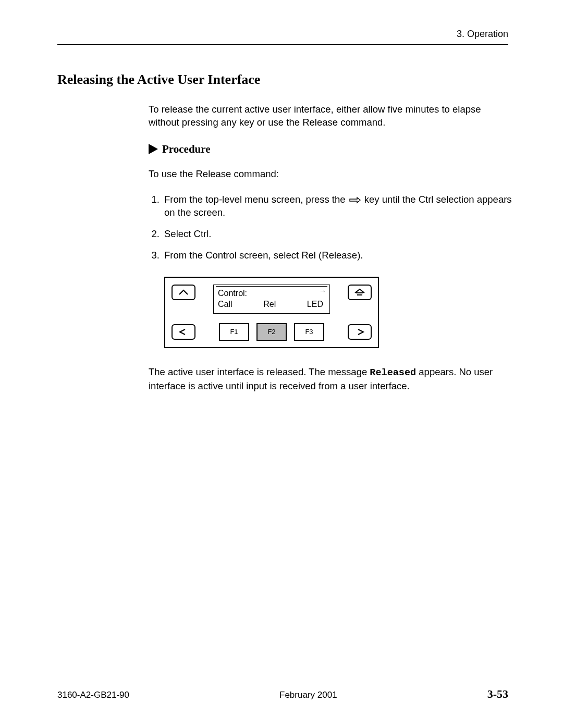 This screenshot has width=563, height=728. Describe the element at coordinates (360, 292) in the screenshot. I see `home-key-icon` at that location.